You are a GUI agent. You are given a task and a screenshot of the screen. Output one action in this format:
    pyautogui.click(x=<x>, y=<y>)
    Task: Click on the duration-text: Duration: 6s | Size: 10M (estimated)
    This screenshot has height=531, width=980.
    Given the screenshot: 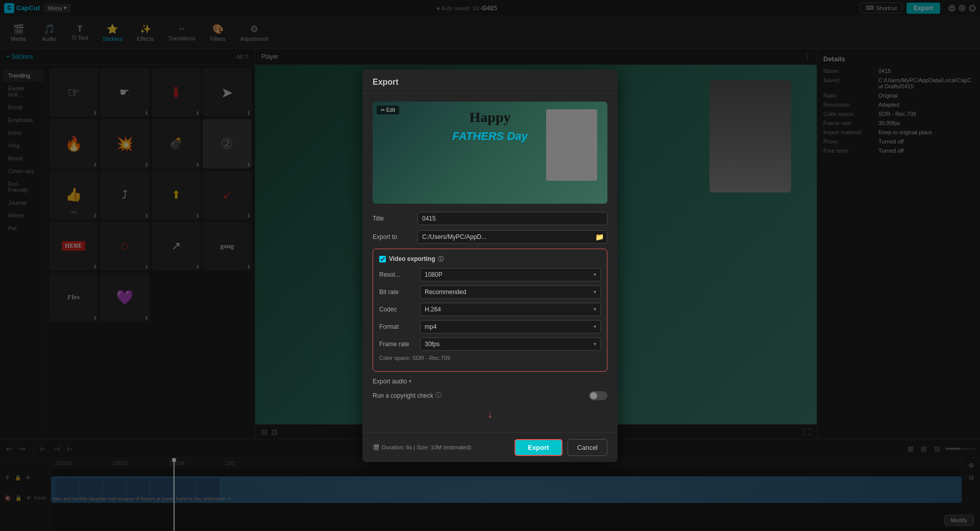 What is the action you would take?
    pyautogui.click(x=427, y=447)
    